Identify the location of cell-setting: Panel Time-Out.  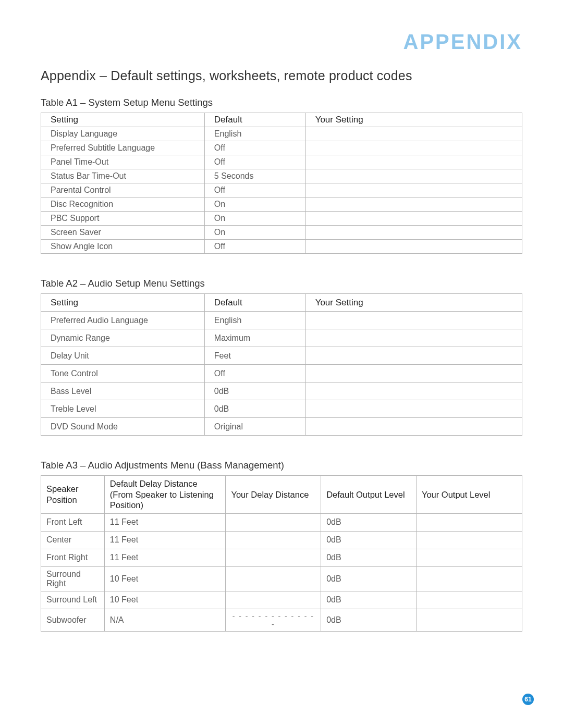
(123, 163).